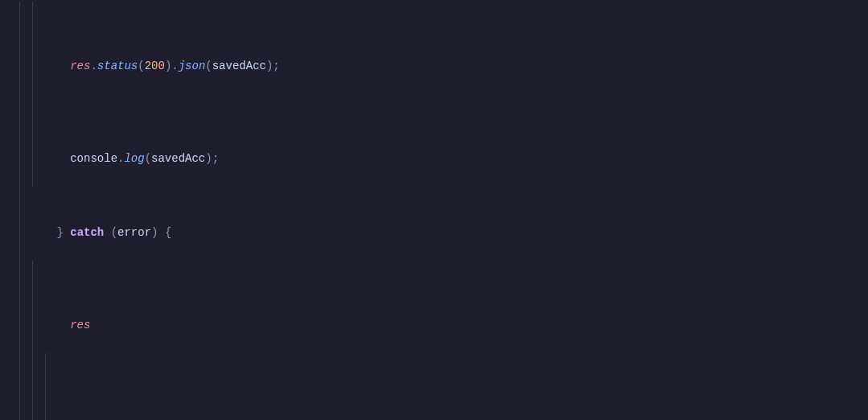 The image size is (868, 420). What do you see at coordinates (154, 66) in the screenshot?
I see `number-literal: 200` at bounding box center [154, 66].